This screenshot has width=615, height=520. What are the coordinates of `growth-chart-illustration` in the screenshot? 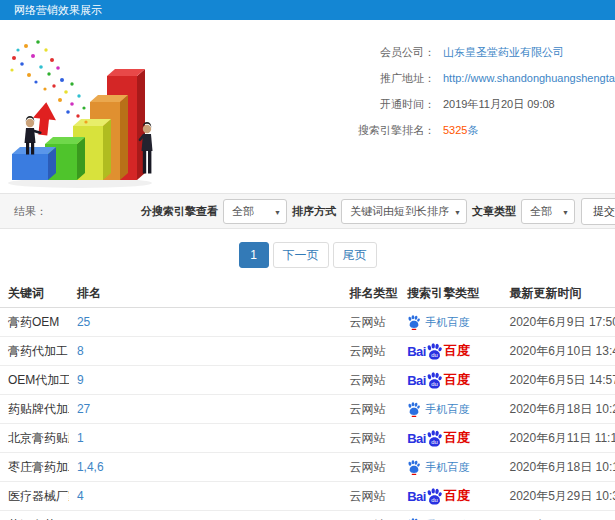 It's located at (94, 113).